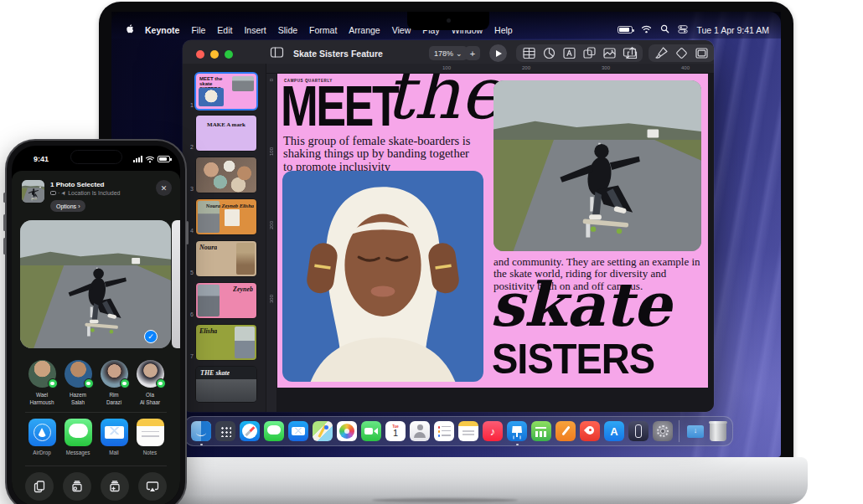 The width and height of the screenshot is (863, 504). I want to click on calendar-day: 1, so click(395, 434).